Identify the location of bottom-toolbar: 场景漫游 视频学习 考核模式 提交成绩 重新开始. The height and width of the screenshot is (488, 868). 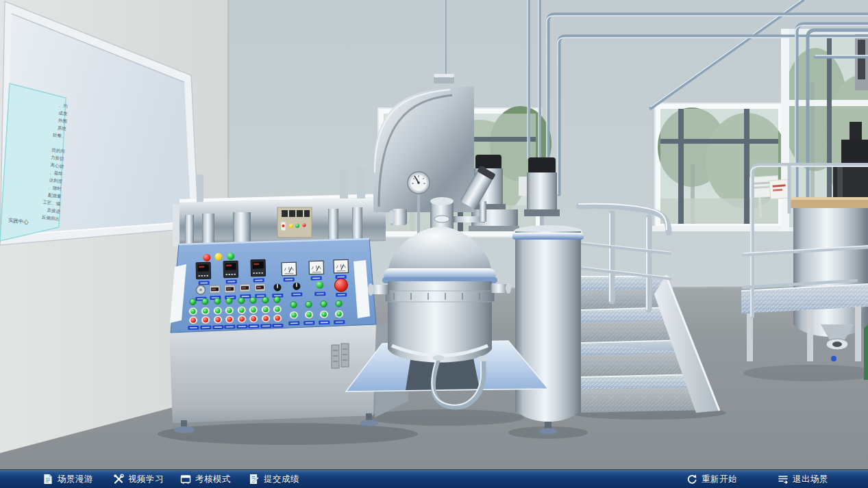
(434, 479).